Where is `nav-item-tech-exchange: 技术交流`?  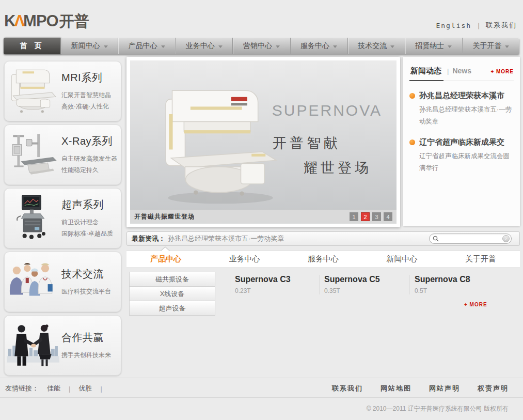
nav-item-tech-exchange: 技术交流 is located at coordinates (376, 46).